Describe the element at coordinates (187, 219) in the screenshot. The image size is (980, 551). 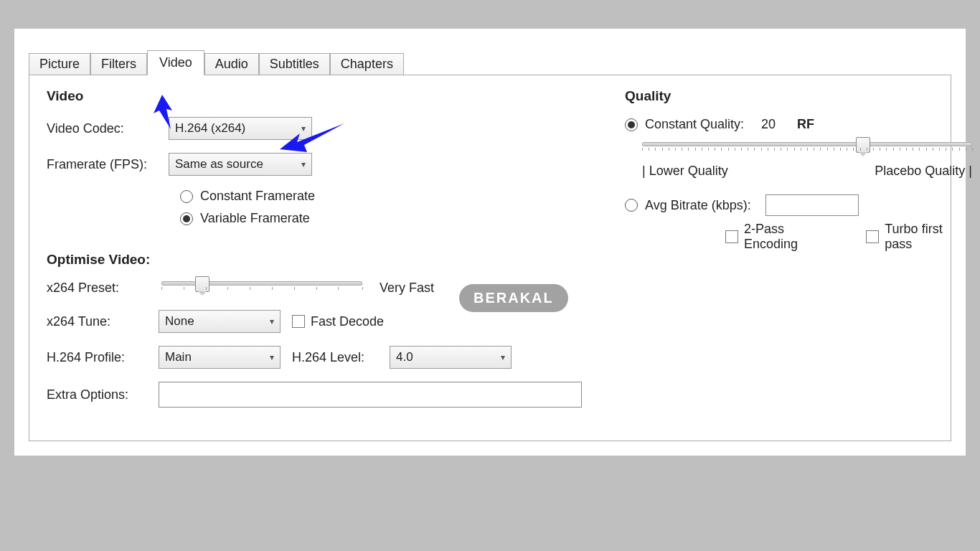
I see `variable-framerate-radio` at that location.